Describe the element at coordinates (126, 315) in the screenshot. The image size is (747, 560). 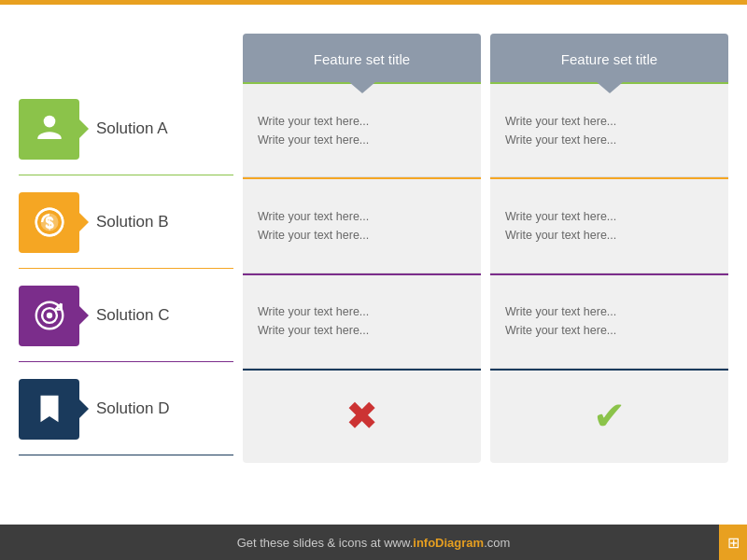
I see `solution-row-c: Solution C` at that location.